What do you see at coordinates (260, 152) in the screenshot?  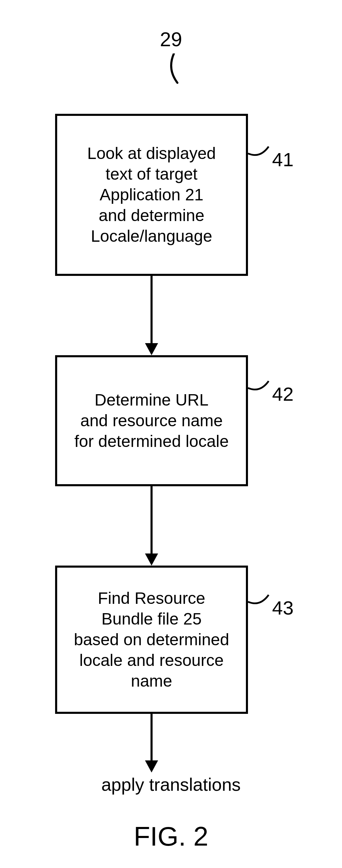 I see `leader-line-1-icon` at bounding box center [260, 152].